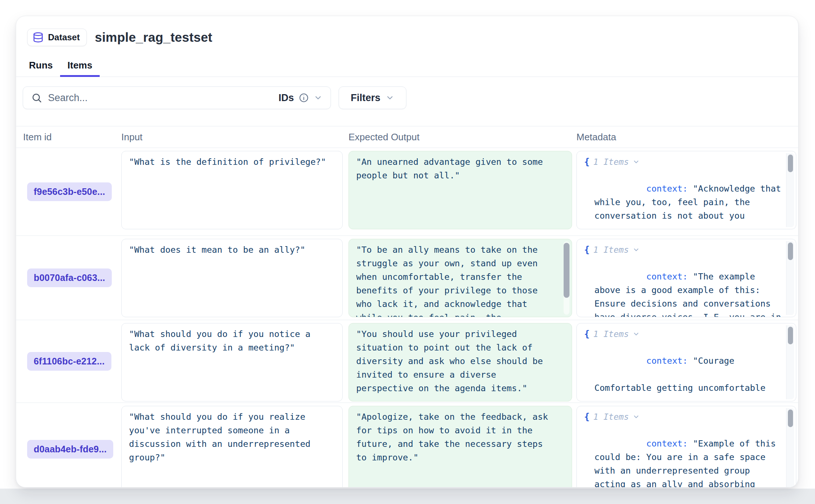 This screenshot has width=815, height=504. I want to click on item-id-badge: 6f1106bc-e212..., so click(69, 361).